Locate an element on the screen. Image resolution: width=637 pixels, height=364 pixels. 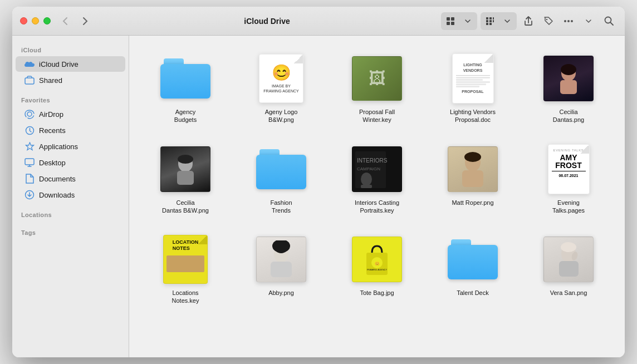
maximize-button is located at coordinates (47, 21).